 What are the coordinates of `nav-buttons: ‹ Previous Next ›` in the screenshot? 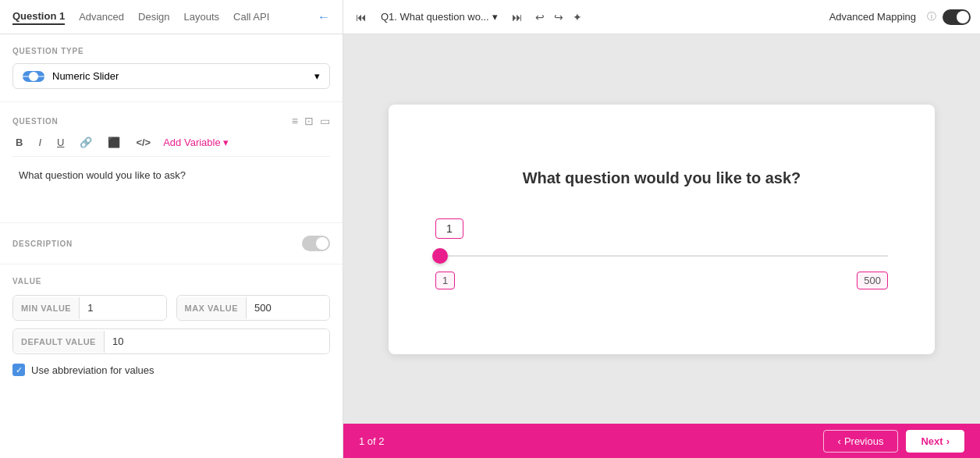 It's located at (894, 442).